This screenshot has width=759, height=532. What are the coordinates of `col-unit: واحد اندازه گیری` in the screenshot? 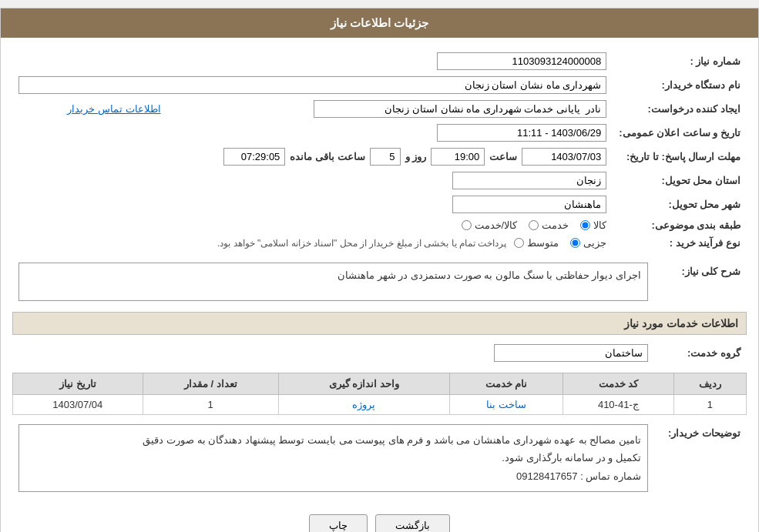 It's located at (364, 384).